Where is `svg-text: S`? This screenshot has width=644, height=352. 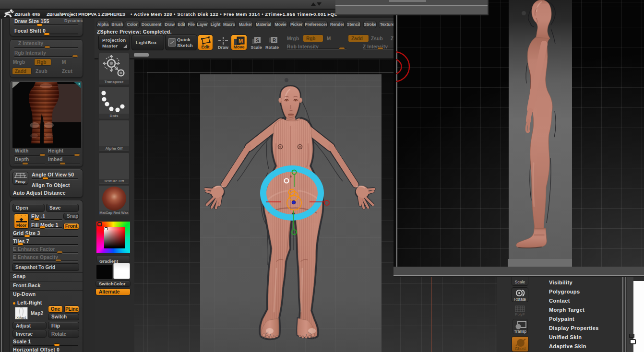
svg-text: S is located at coordinates (257, 40).